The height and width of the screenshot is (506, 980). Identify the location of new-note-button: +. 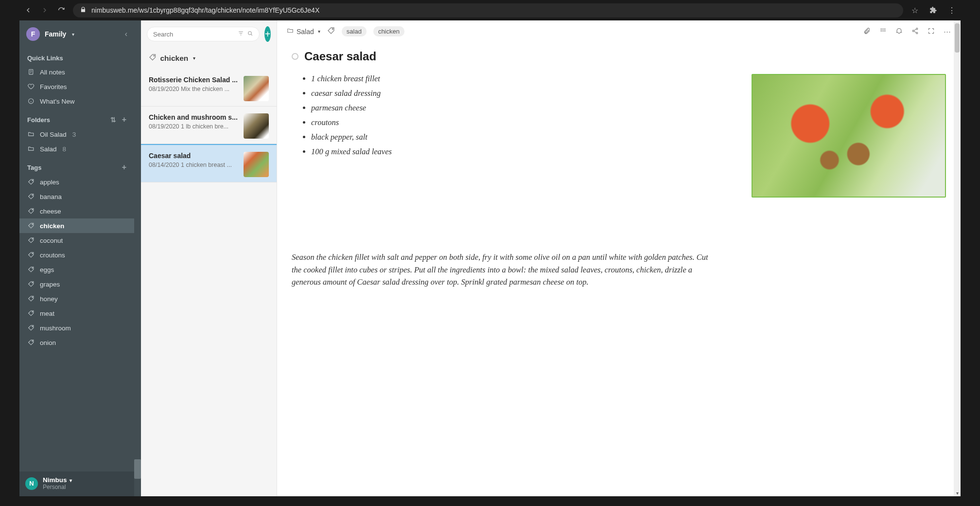
(267, 34).